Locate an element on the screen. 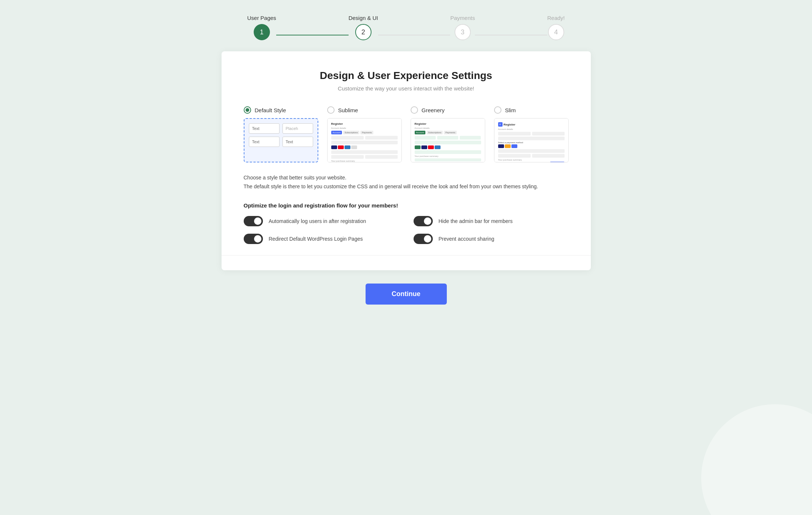  step-1-circle: 1 is located at coordinates (262, 32).